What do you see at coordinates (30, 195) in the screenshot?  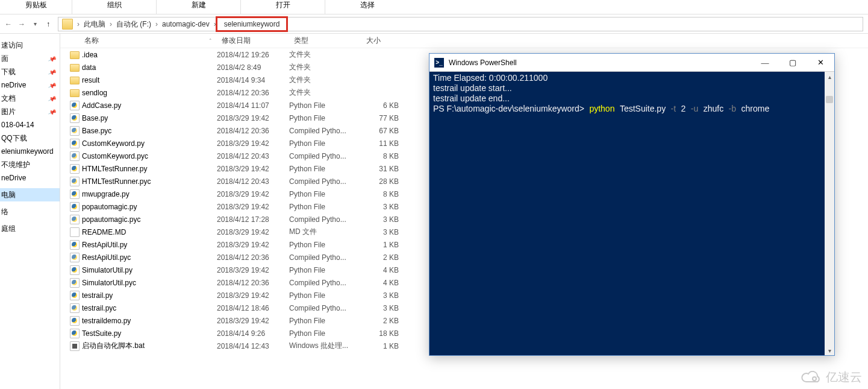 I see `sidebar-item: 电脑` at bounding box center [30, 195].